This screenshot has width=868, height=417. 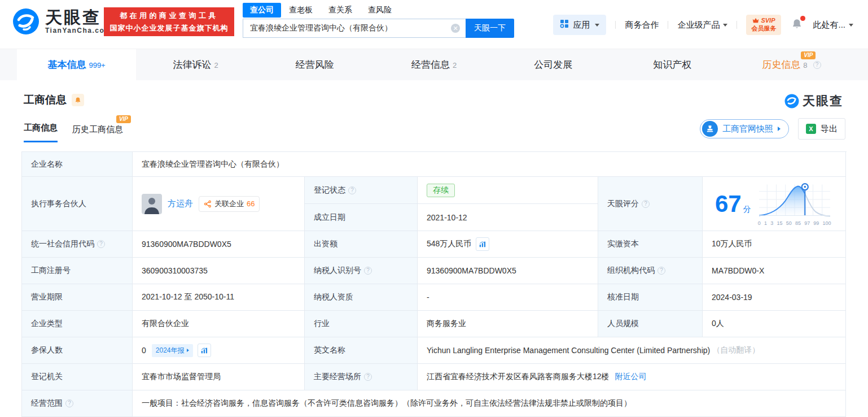 I want to click on field-establish-date-value: 2021-10-12, so click(x=508, y=218).